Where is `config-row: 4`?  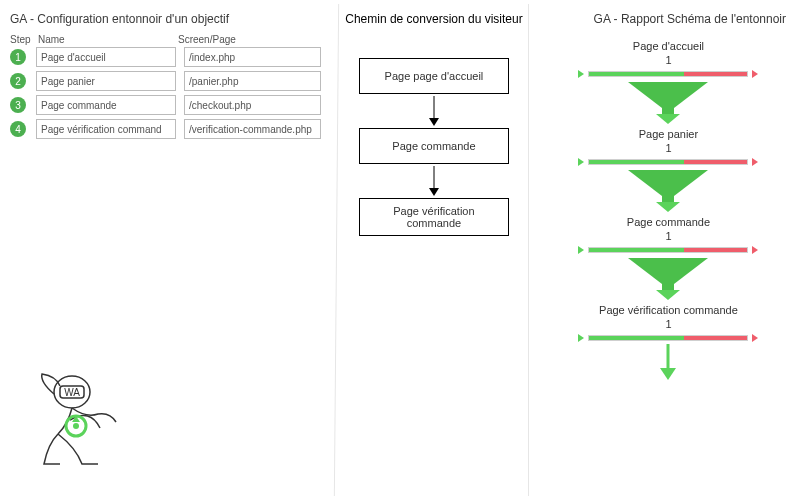 config-row: 4 is located at coordinates (166, 129).